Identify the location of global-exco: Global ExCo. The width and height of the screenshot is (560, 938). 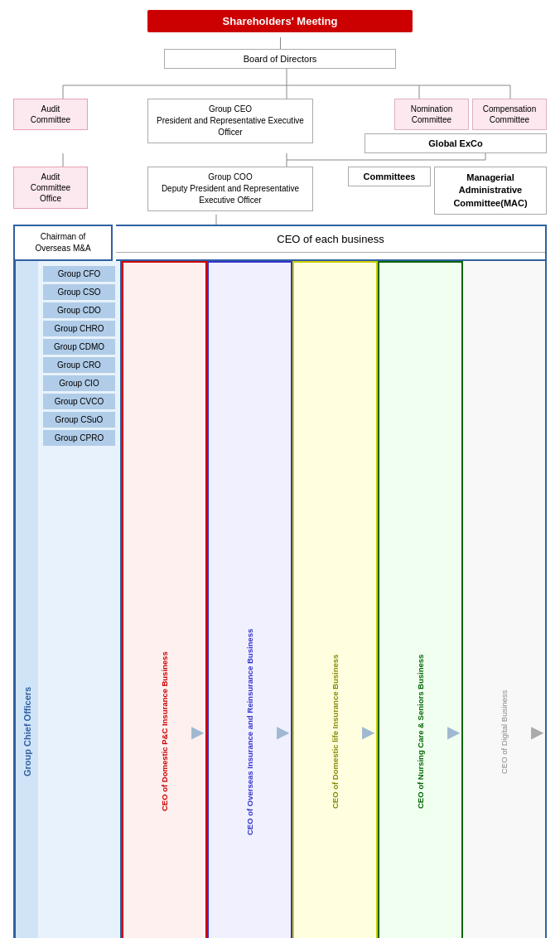
(456, 143).